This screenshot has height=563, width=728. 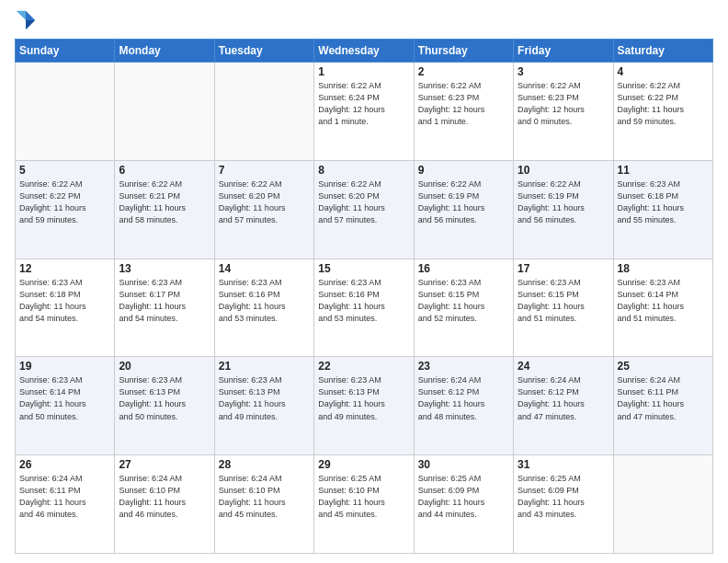 What do you see at coordinates (664, 170) in the screenshot?
I see `day-number: 11` at bounding box center [664, 170].